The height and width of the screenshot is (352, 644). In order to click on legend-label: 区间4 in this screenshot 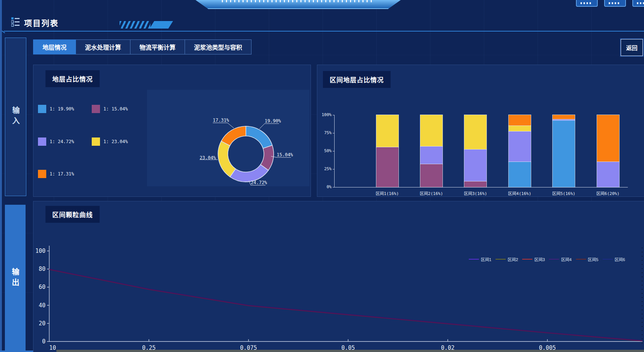, I will do `click(566, 259)`.